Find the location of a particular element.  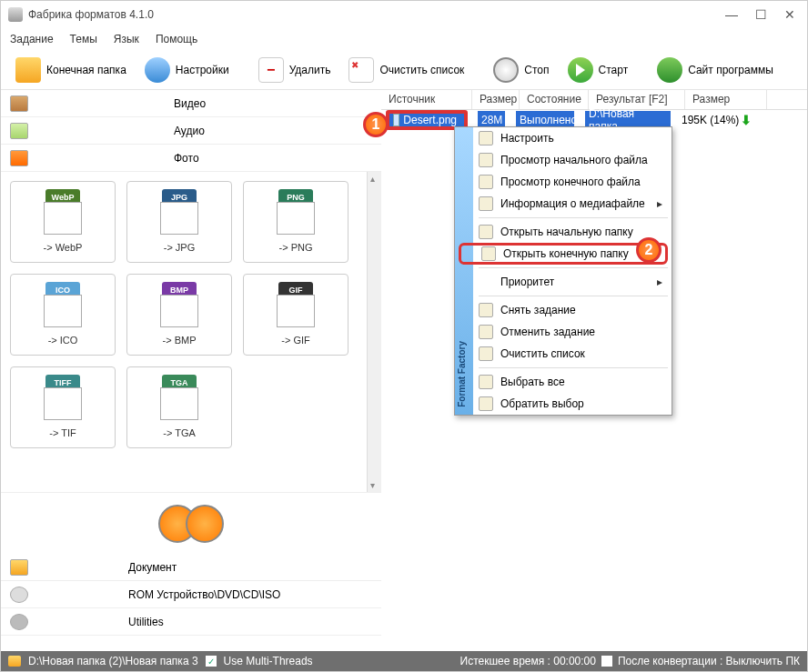

settings-label: Настройки is located at coordinates (202, 70).